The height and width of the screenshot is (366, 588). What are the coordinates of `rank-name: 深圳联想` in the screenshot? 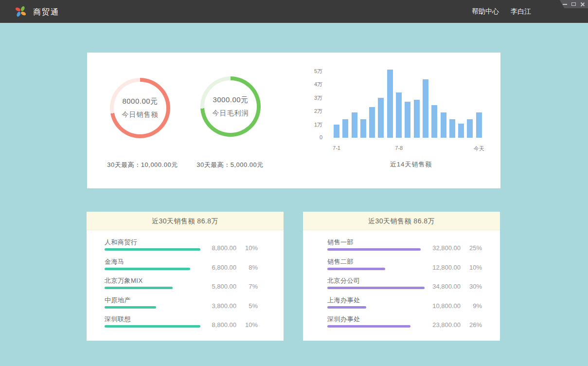 It's located at (118, 319).